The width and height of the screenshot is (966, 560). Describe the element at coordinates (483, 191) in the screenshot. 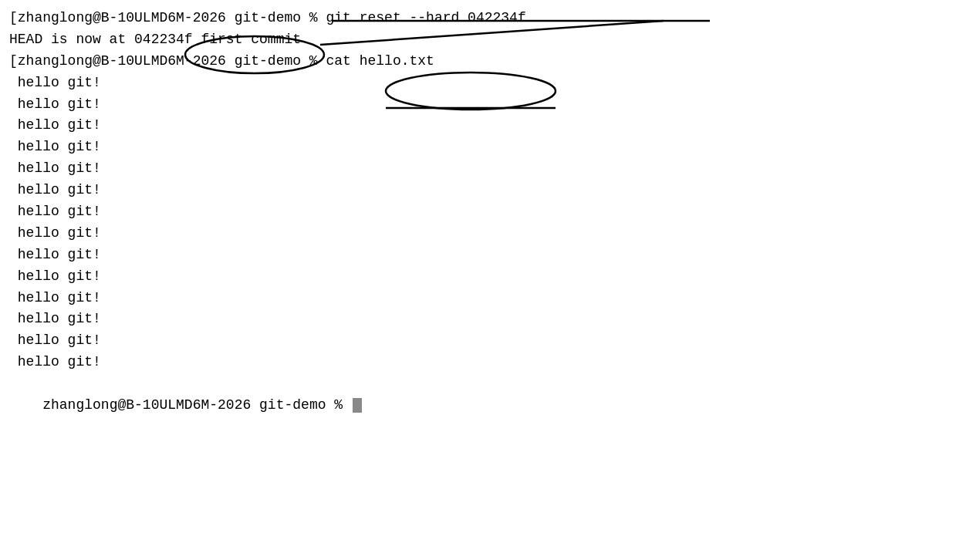

I see `line-9: hello git!` at that location.